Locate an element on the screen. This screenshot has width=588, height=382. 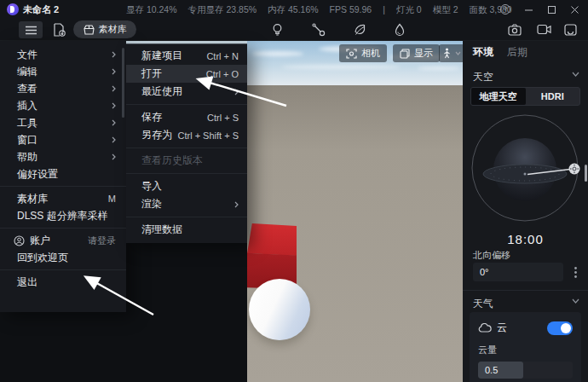
render-queue-icon is located at coordinates (571, 31).